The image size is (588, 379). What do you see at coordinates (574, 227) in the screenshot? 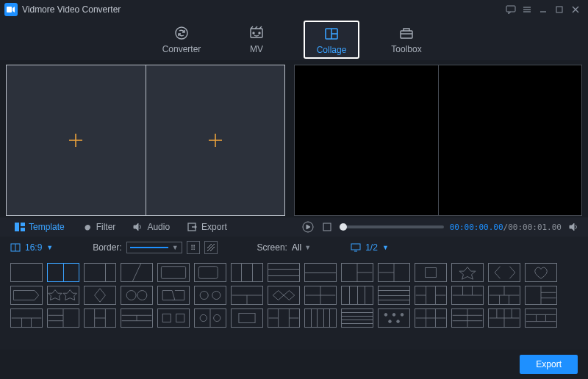
I see `volume-button` at bounding box center [574, 227].